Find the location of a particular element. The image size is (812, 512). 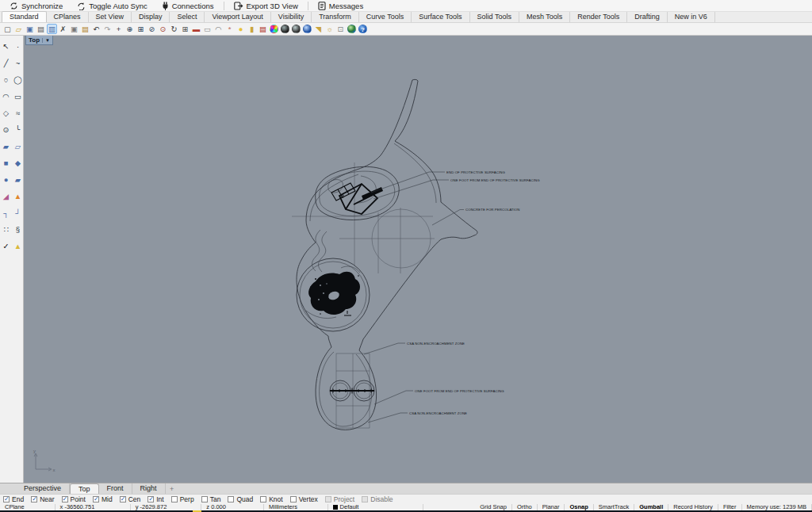

viewport-tab-perspective: Perspective is located at coordinates (43, 488).